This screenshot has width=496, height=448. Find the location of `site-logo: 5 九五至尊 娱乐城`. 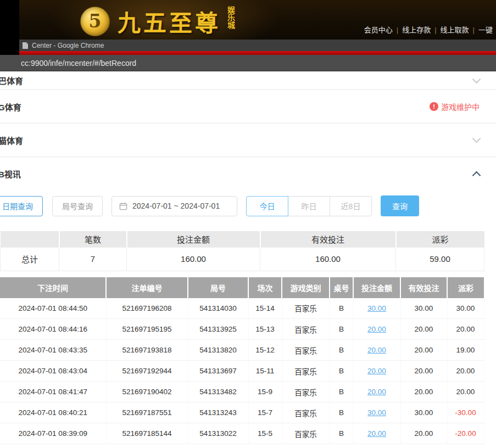

site-logo: 5 九五至尊 娱乐城 is located at coordinates (158, 21).